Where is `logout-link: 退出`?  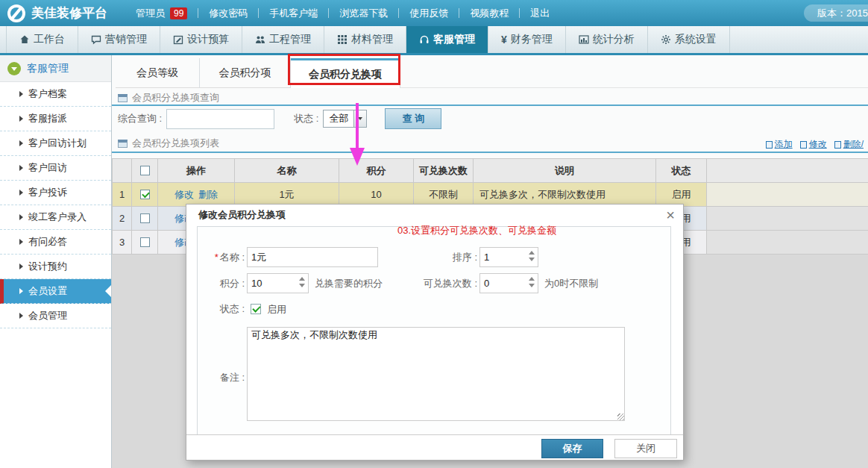 logout-link: 退出 is located at coordinates (540, 13).